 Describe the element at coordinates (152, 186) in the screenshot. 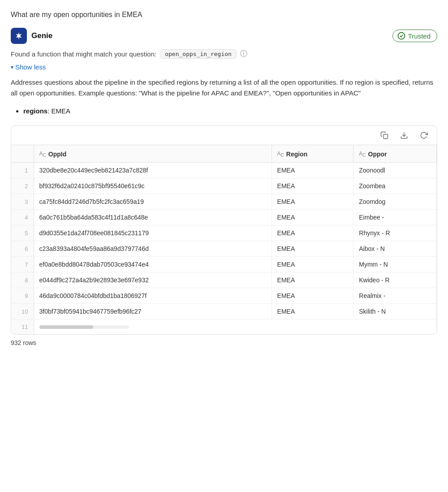

I see `cell-oppid: bf932f6d2a02410c875bf95540e61c9c` at that location.